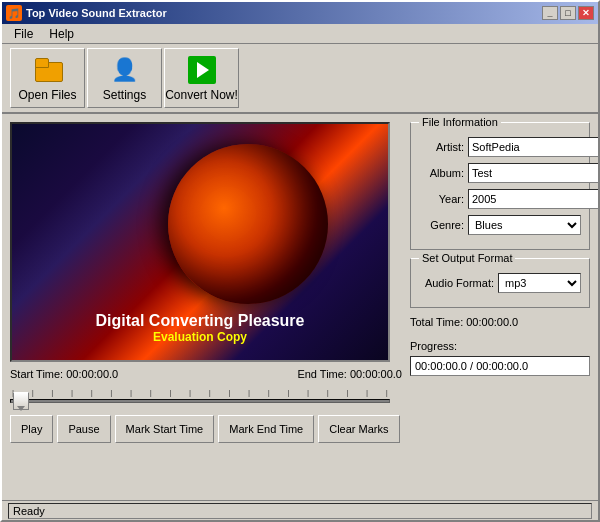 The width and height of the screenshot is (600, 522). I want to click on planet-graphic, so click(248, 224).